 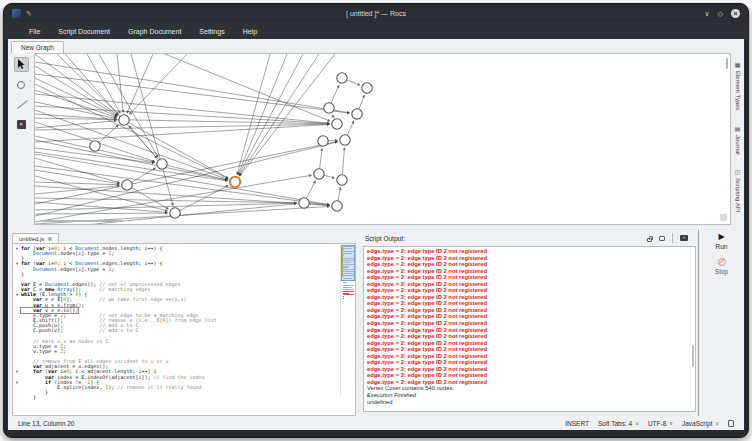 What do you see at coordinates (738, 86) in the screenshot?
I see `sidetab-element-types: ▦Element Types` at bounding box center [738, 86].